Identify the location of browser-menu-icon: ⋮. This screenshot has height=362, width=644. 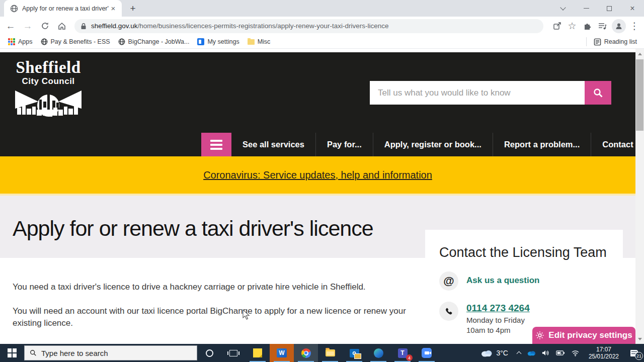
(634, 26).